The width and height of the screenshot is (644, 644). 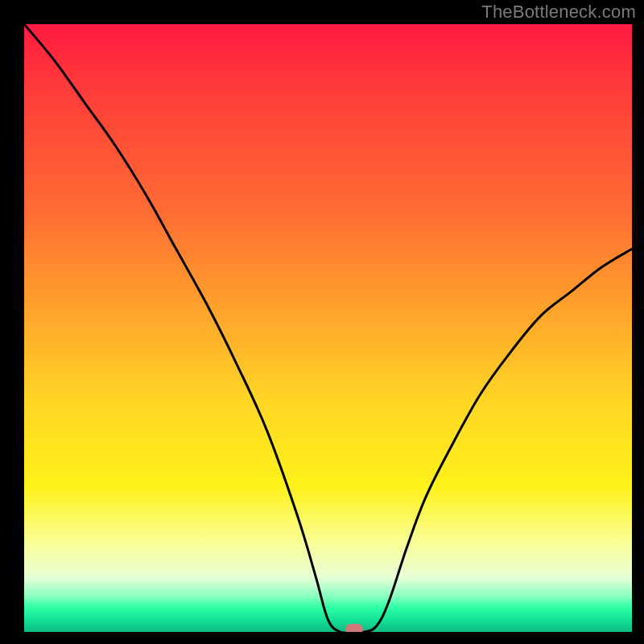 What do you see at coordinates (354, 628) in the screenshot?
I see `optimal-point-marker` at bounding box center [354, 628].